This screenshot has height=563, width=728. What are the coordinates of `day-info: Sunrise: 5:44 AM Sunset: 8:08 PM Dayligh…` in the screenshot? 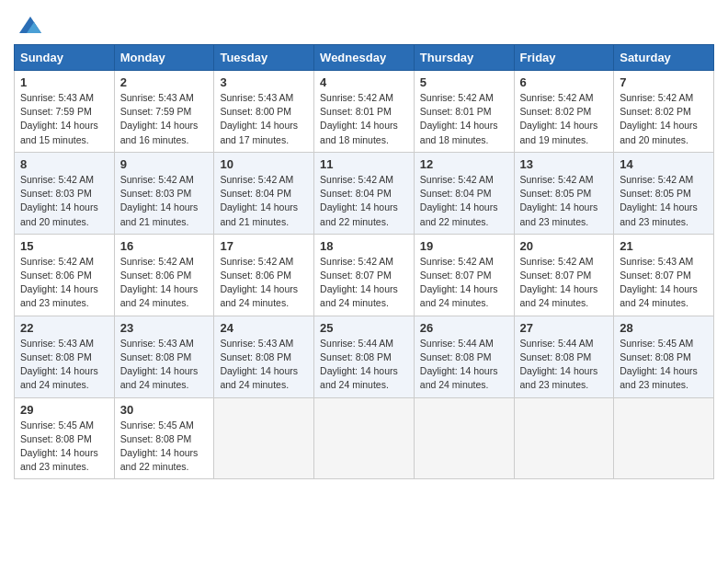 It's located at (364, 364).